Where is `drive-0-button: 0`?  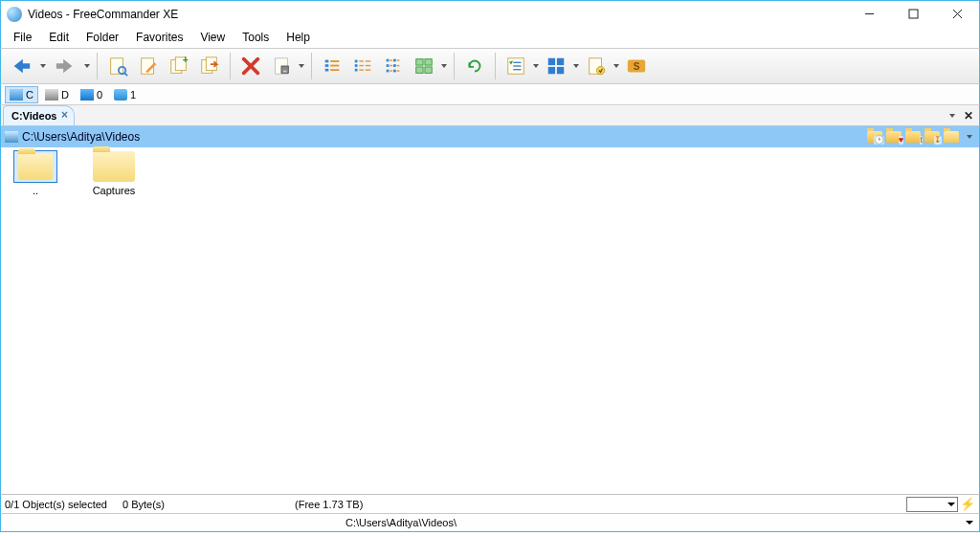 drive-0-button: 0 is located at coordinates (92, 95).